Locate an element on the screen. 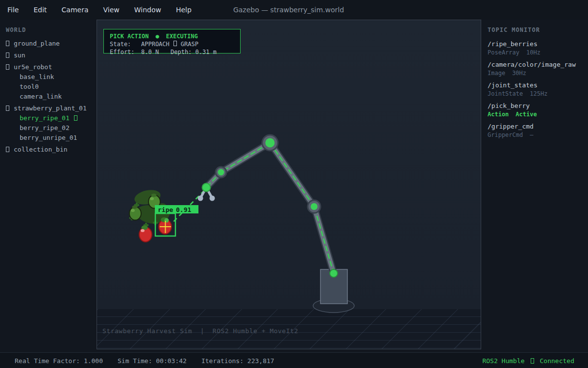  tree-item-strawberry-plant-01: strawberry_plant_01 is located at coordinates (48, 108).